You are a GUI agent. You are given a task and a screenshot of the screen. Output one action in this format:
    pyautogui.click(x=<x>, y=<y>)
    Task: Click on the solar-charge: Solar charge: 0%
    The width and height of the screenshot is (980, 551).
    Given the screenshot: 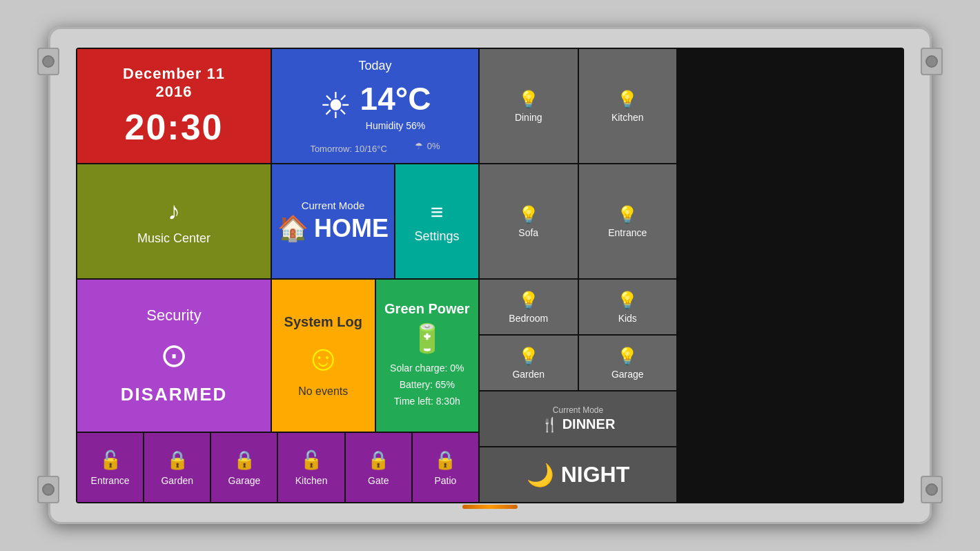 What is the action you would take?
    pyautogui.click(x=427, y=369)
    